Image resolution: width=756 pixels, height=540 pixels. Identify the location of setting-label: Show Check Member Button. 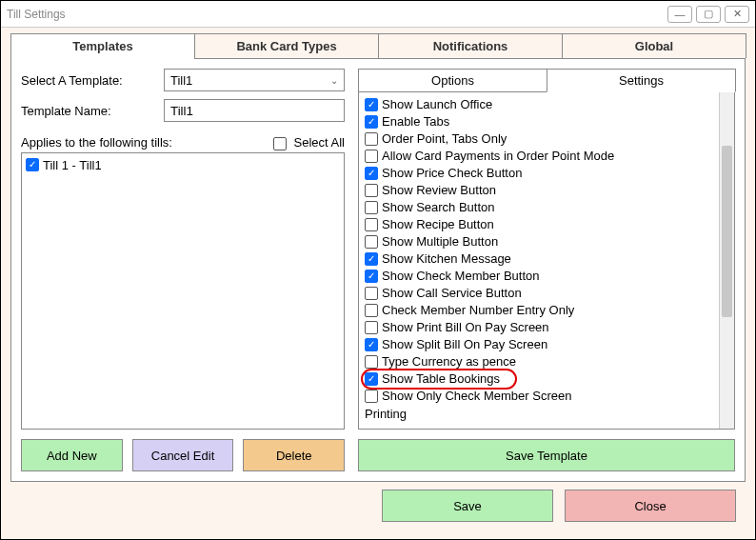
(461, 276).